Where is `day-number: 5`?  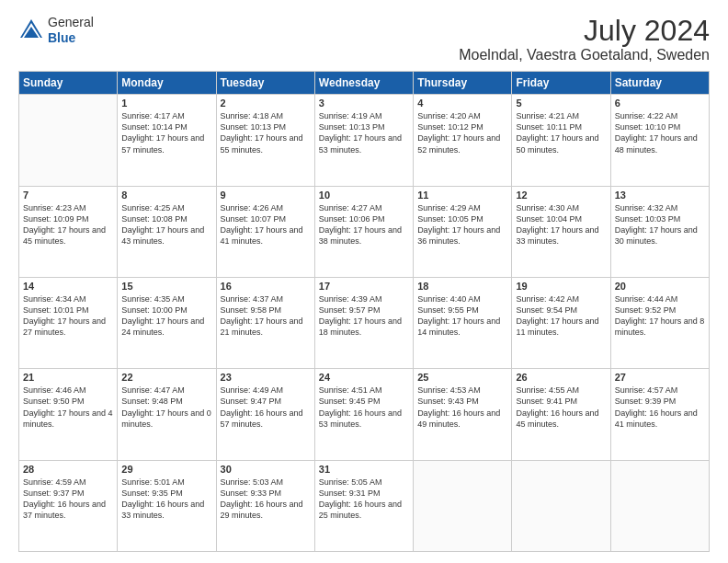 day-number: 5 is located at coordinates (561, 103).